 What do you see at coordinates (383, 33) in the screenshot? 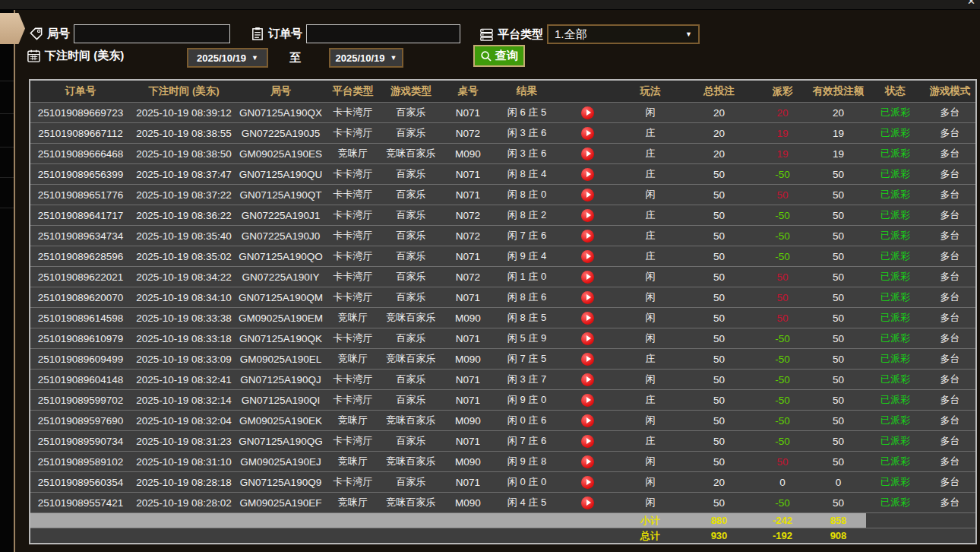
I see `order-input` at bounding box center [383, 33].